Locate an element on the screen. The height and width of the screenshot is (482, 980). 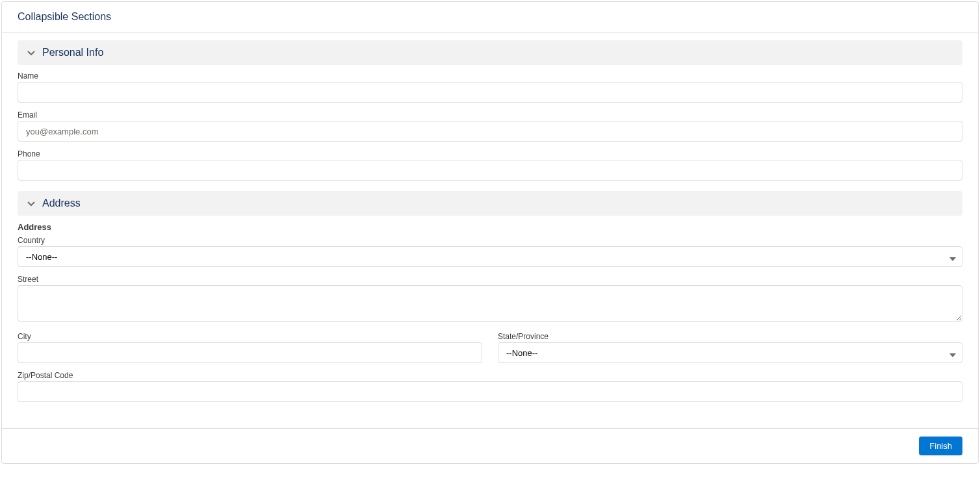
form-group-state: State/Province --None-- is located at coordinates (730, 348).